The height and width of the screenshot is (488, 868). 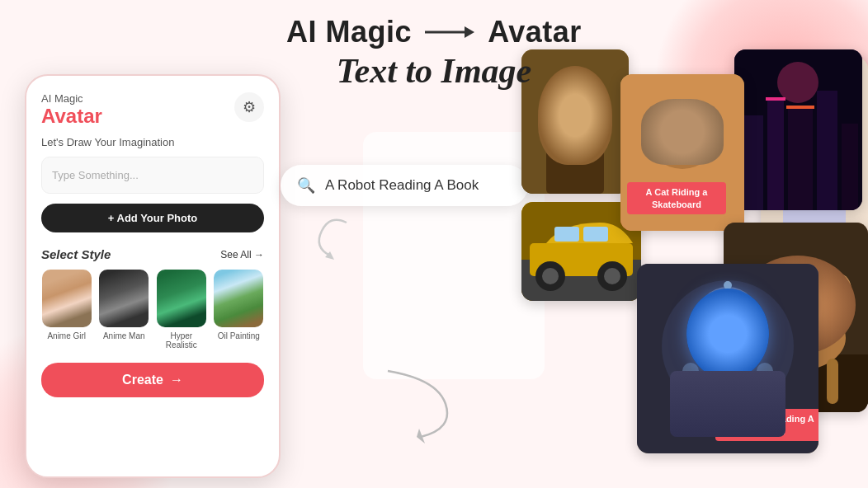 What do you see at coordinates (153, 175) in the screenshot?
I see `phone-text-input: Type Something...` at bounding box center [153, 175].